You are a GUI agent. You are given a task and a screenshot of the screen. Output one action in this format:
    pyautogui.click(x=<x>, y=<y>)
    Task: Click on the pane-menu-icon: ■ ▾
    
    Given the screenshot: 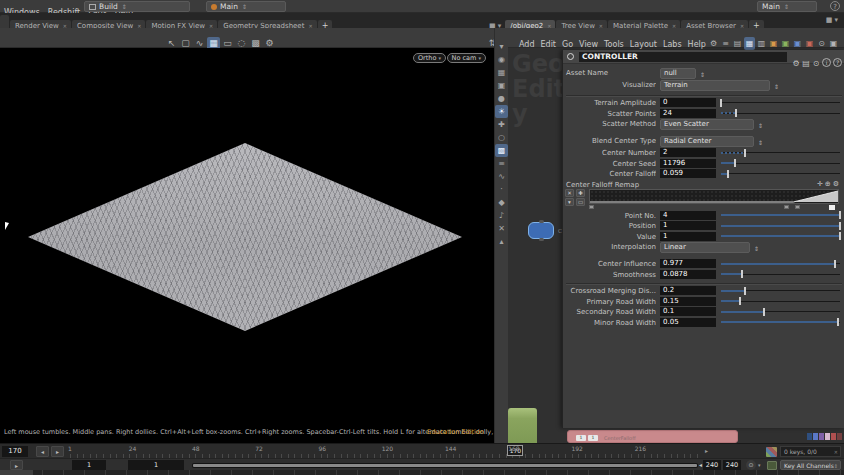 What is the action you would take?
    pyautogui.click(x=832, y=20)
    